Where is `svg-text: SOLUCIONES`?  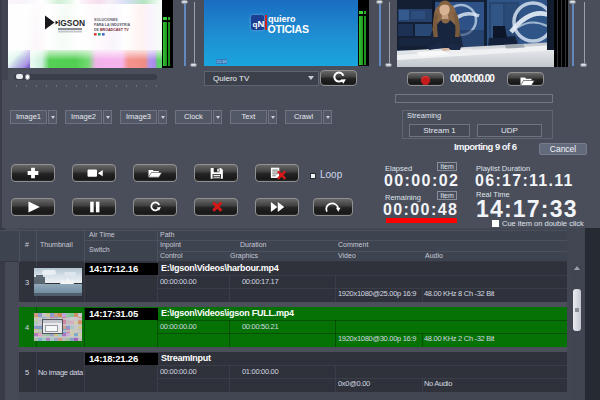 svg-text: SOLUCIONES is located at coordinates (106, 20).